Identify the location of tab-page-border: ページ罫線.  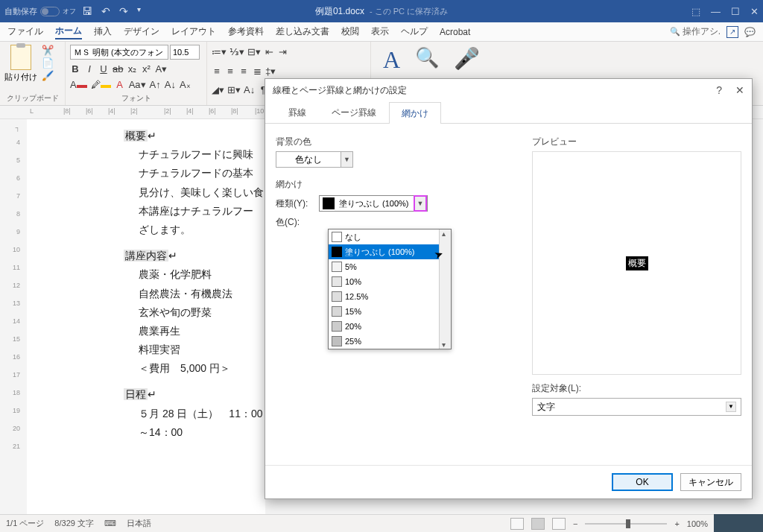
(354, 112).